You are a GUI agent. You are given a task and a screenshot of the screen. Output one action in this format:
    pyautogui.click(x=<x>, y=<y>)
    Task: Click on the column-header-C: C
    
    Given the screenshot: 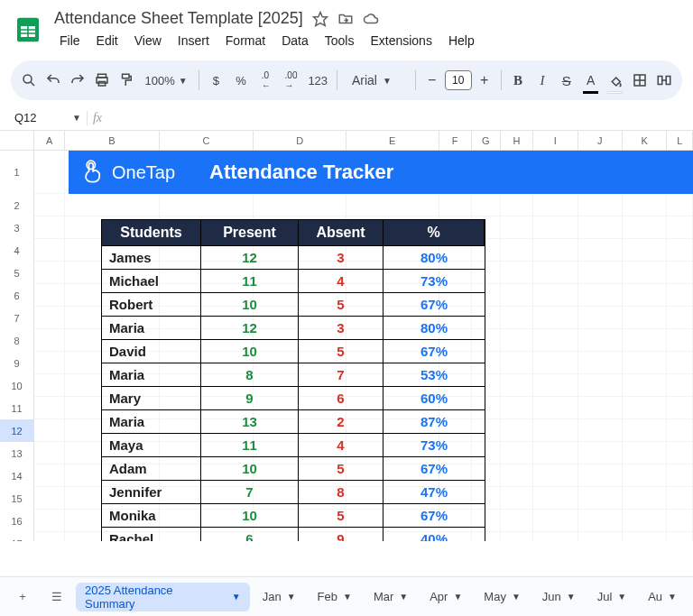 What is the action you would take?
    pyautogui.click(x=208, y=141)
    